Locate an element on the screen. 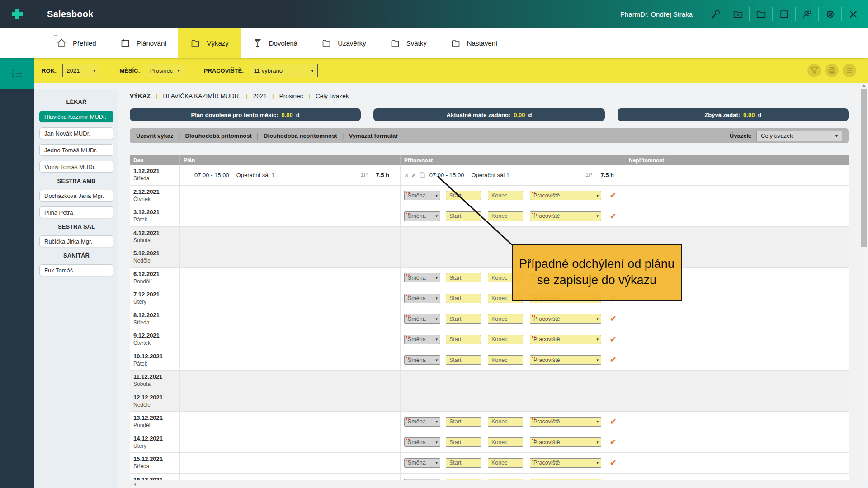 The image size is (868, 488). sidebar-item-staff: Volný Tomáš MUDr. is located at coordinates (76, 167).